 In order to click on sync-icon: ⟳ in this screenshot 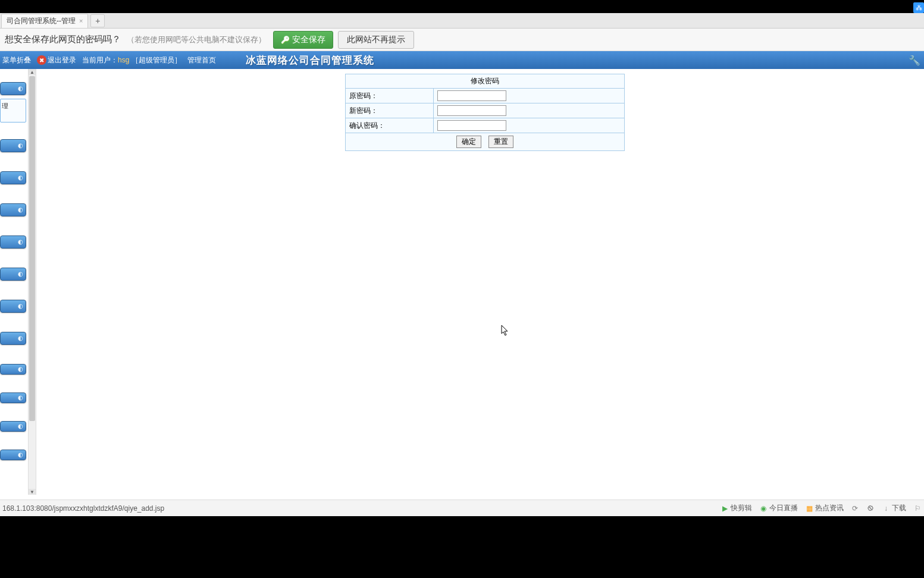, I will do `click(855, 508)`.